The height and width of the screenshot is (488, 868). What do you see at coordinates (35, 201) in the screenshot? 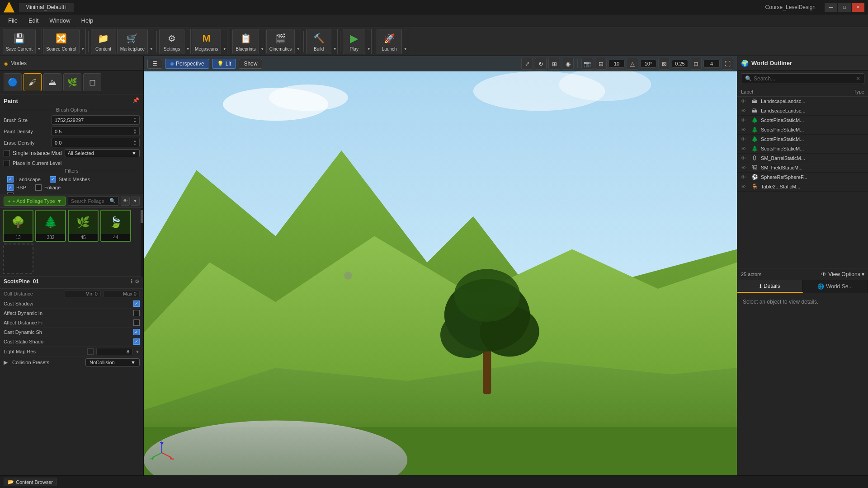
I see `add-foliage-button: + + Add Foliage Type ▼` at bounding box center [35, 201].